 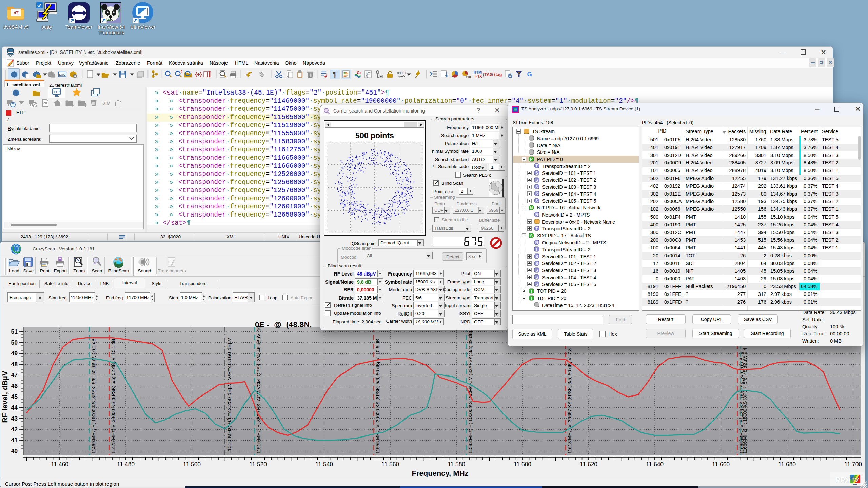 I want to click on svg-text: C++, so click(x=359, y=73).